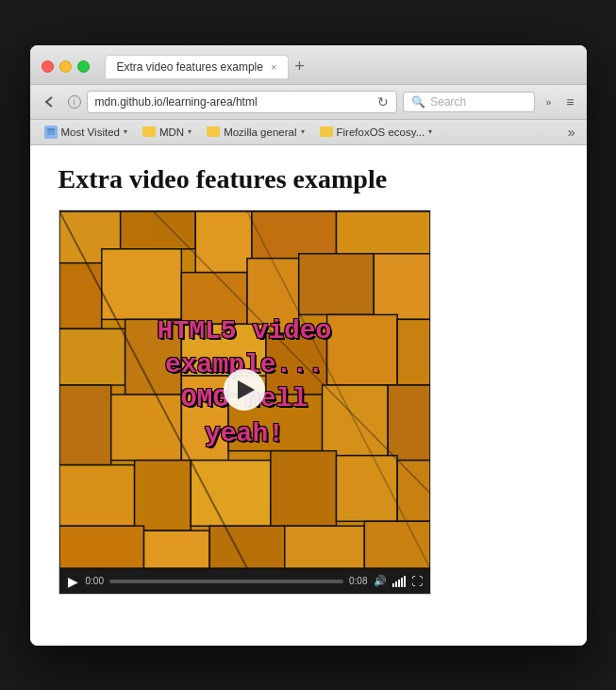 The width and height of the screenshot is (616, 690). I want to click on new-tab-button: +, so click(300, 66).